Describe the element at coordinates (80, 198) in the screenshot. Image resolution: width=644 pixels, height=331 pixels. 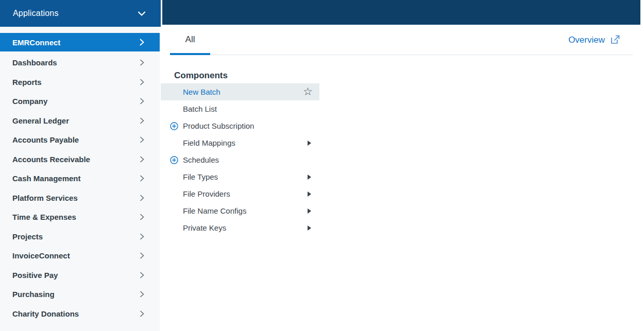
I see `sidebar-item: Platform Services` at that location.